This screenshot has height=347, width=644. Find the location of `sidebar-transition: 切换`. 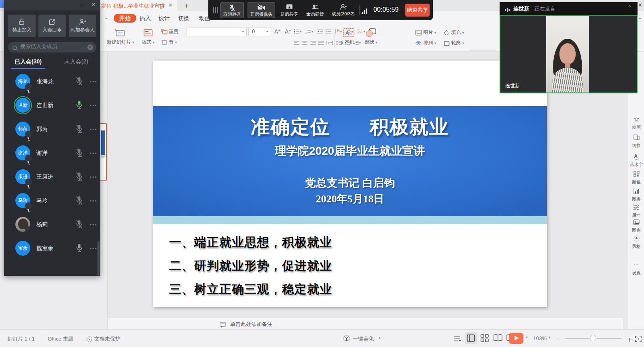

sidebar-transition: 切换 is located at coordinates (636, 141).